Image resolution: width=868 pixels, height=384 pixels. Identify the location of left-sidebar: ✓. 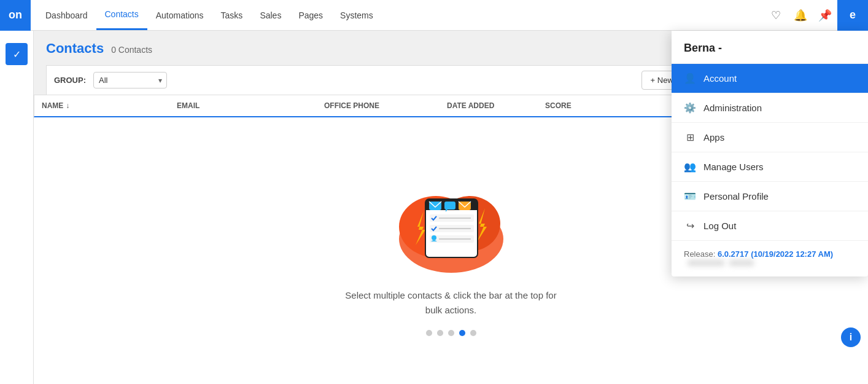
(17, 208).